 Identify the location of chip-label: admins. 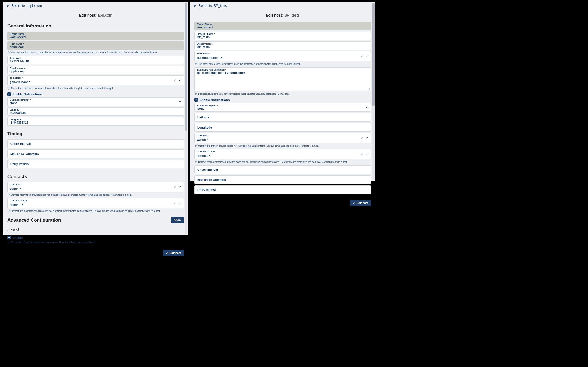
(202, 156).